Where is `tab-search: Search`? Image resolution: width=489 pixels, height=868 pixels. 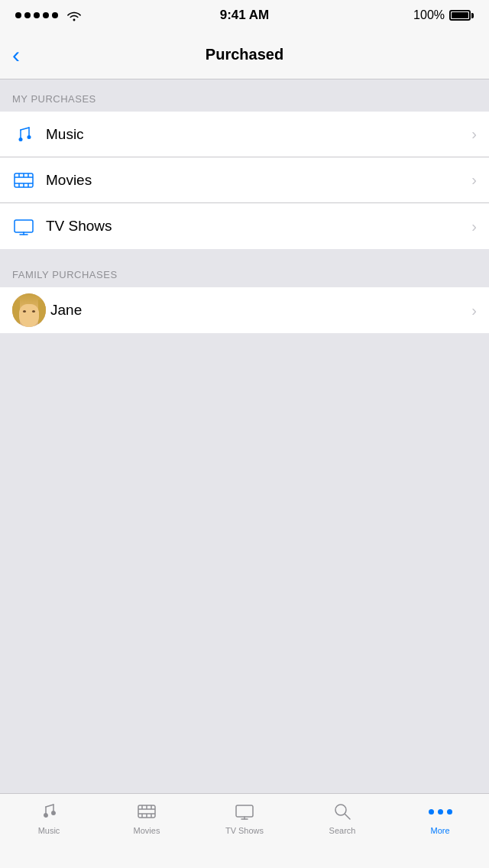 tab-search: Search is located at coordinates (342, 818).